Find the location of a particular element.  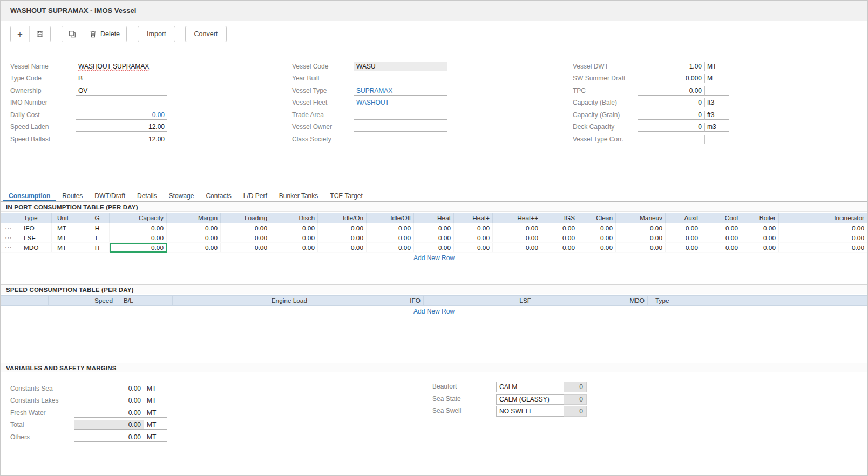

speed-laden-field: 12.00 is located at coordinates (121, 127).